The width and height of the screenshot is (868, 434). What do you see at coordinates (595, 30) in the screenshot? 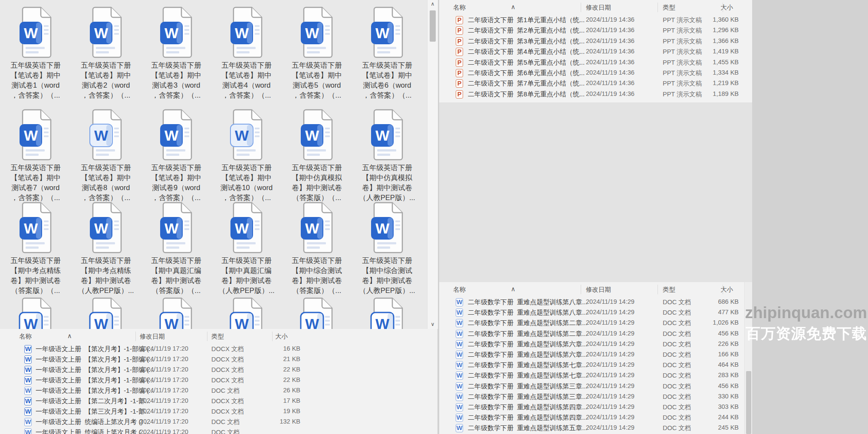
I see `file-list-row: P 二年级语文下册 第2单元重点小结（统... 2024/11/19 14:36…` at bounding box center [595, 30].